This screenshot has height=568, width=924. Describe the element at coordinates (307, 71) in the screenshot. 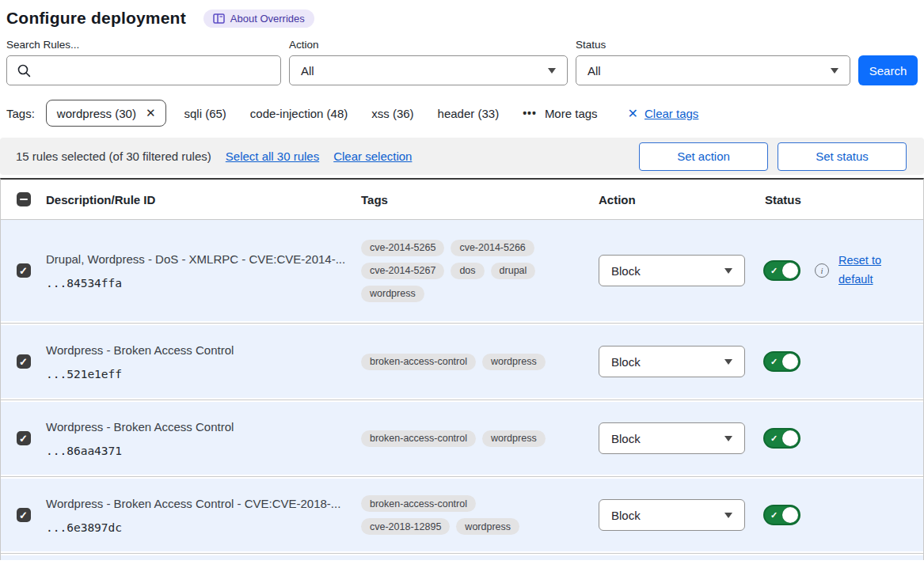

I see `action-select-value: All` at that location.